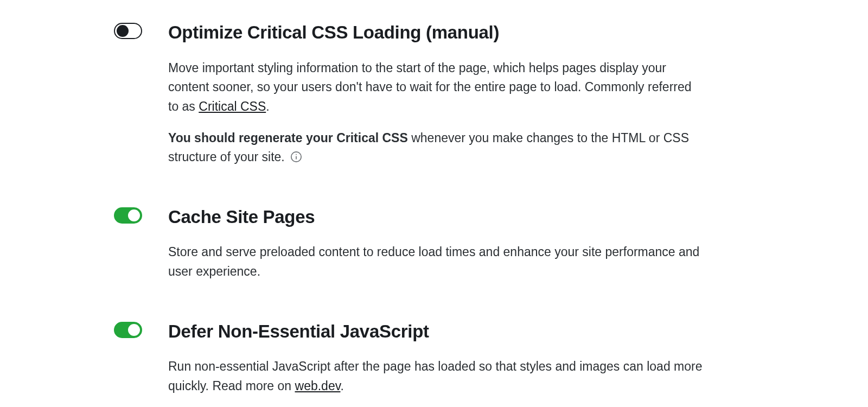 The width and height of the screenshot is (868, 407). Describe the element at coordinates (437, 377) in the screenshot. I see `setting-description: Run non-essential JavaScript after the p…` at that location.